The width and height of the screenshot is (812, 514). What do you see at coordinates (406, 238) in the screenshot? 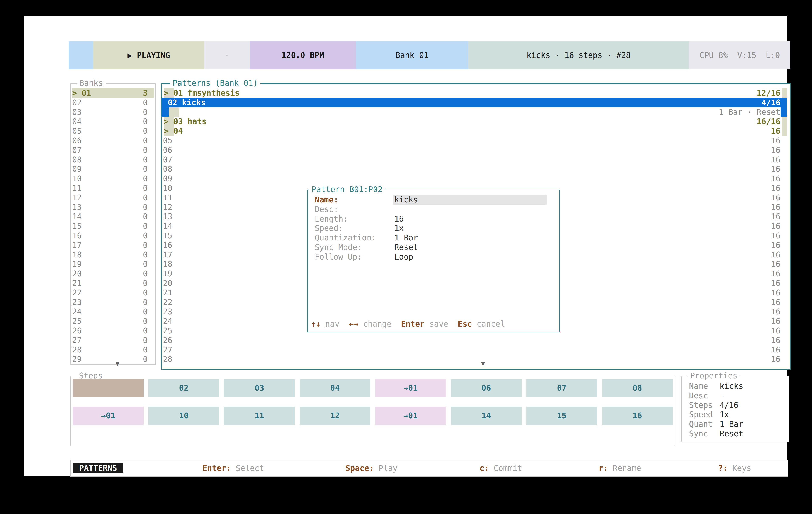
I see `field-value: 1 Bar` at bounding box center [406, 238].